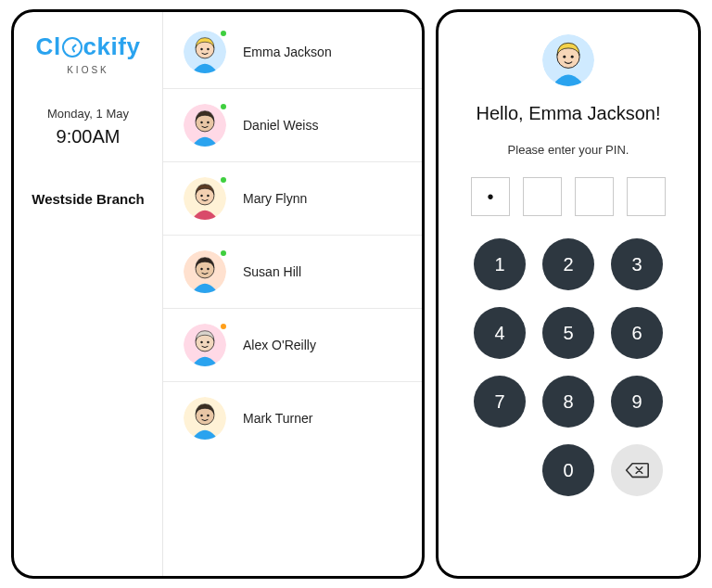  What do you see at coordinates (293, 52) in the screenshot?
I see `person-row: Emma Jackson` at bounding box center [293, 52].